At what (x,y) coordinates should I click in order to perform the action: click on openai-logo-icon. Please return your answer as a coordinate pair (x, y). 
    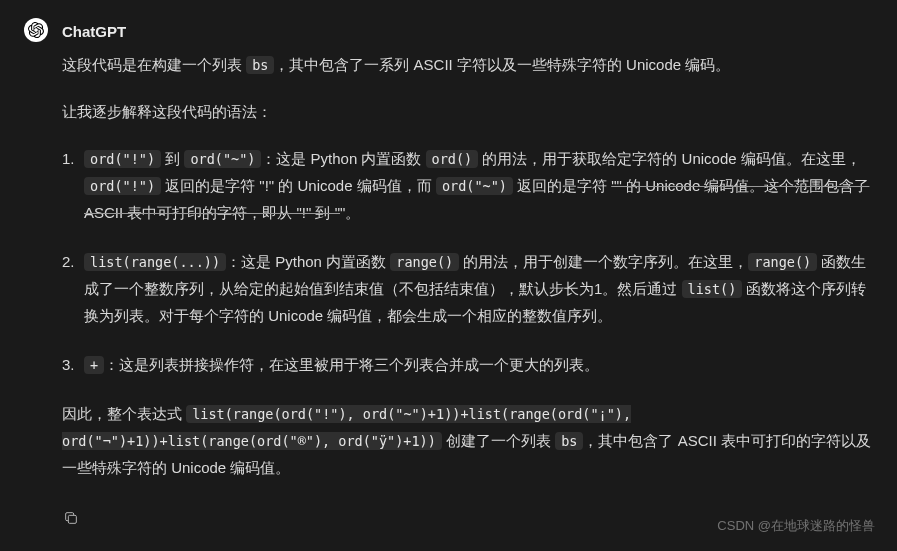
    Looking at the image, I should click on (36, 30).